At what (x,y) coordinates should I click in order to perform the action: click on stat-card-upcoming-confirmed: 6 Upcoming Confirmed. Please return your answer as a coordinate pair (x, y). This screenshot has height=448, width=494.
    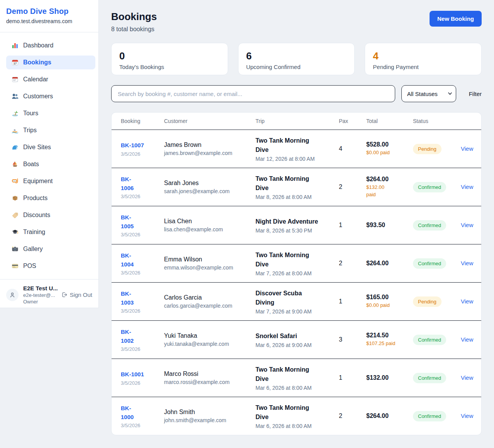
    Looking at the image, I should click on (296, 59).